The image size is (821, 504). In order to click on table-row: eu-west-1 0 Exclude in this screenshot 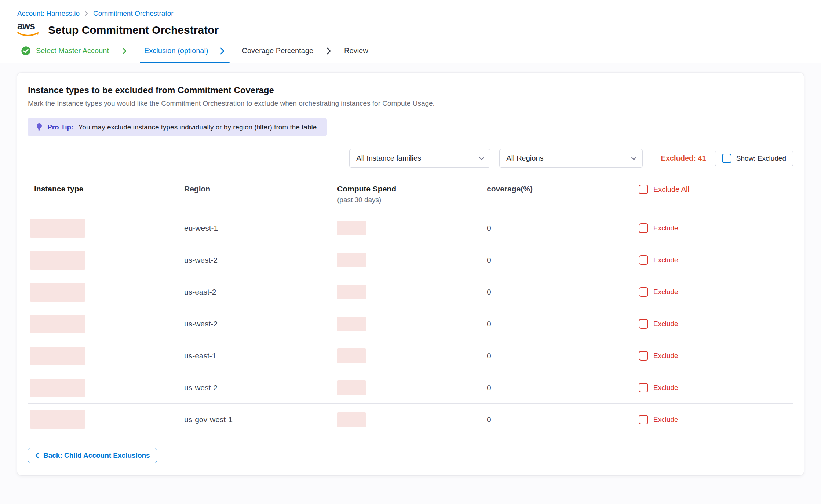, I will do `click(410, 228)`.